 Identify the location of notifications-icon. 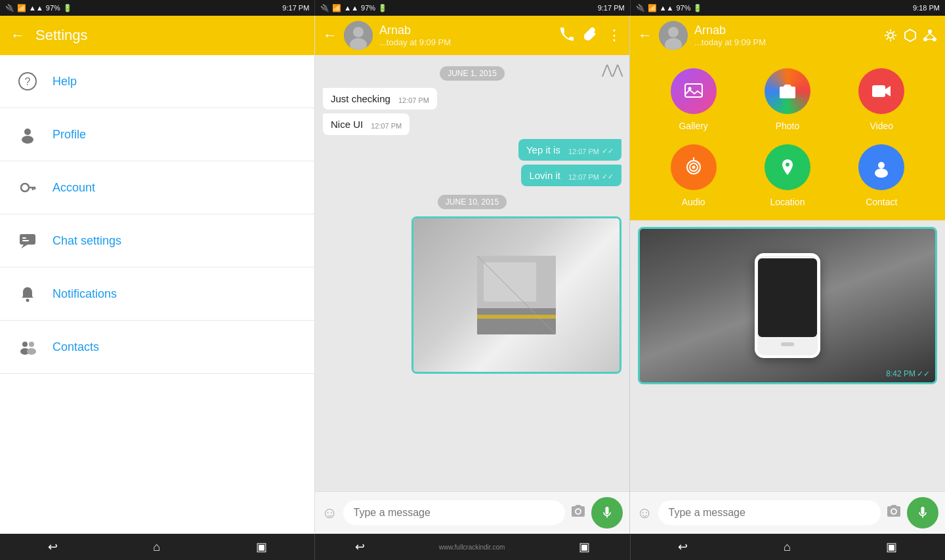
(28, 294).